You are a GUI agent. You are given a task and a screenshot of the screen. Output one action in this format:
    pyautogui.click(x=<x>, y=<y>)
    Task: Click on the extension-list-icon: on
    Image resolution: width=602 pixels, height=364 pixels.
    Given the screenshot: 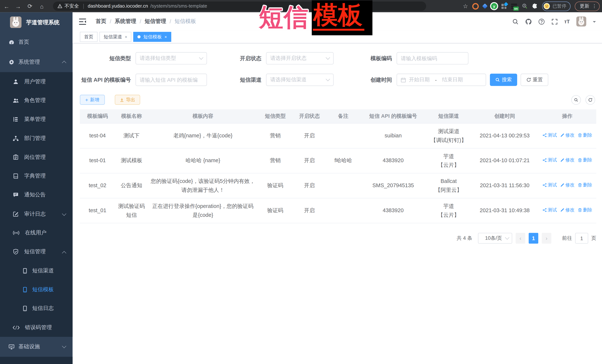 What is the action you would take?
    pyautogui.click(x=514, y=6)
    